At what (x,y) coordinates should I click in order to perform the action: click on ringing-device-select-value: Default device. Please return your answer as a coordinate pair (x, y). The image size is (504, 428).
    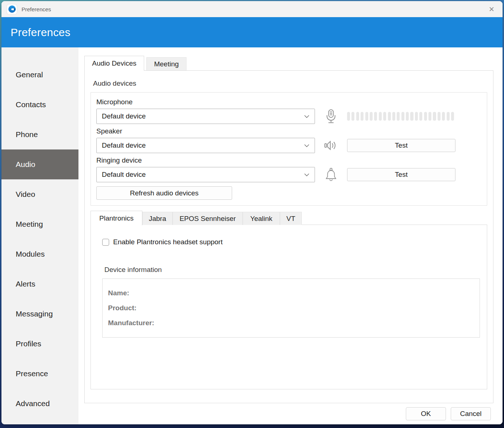
    Looking at the image, I should click on (124, 175).